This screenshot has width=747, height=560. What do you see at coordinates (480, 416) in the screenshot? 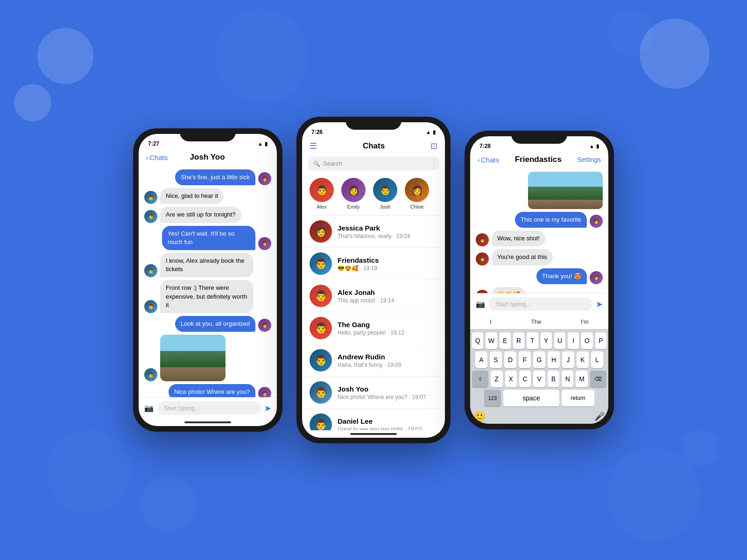
I see `emoji-key: 🙂` at bounding box center [480, 416].